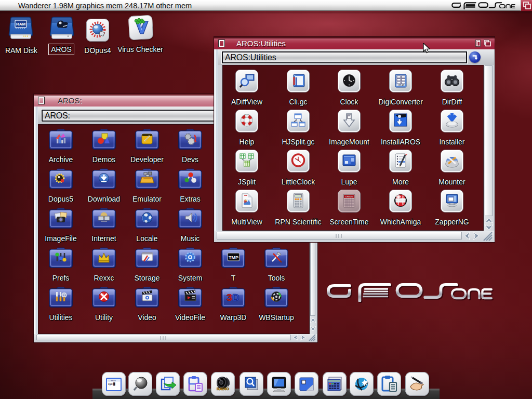  What do you see at coordinates (230, 297) in the screenshot?
I see `svg-text: 3` at bounding box center [230, 297].